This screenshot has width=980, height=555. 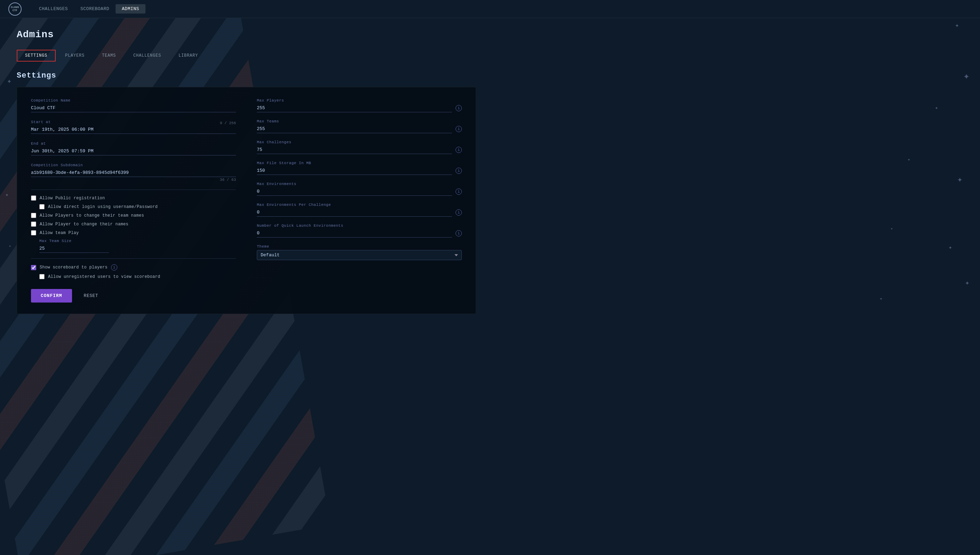 I want to click on allow-change-player-names-checkbox, so click(x=34, y=224).